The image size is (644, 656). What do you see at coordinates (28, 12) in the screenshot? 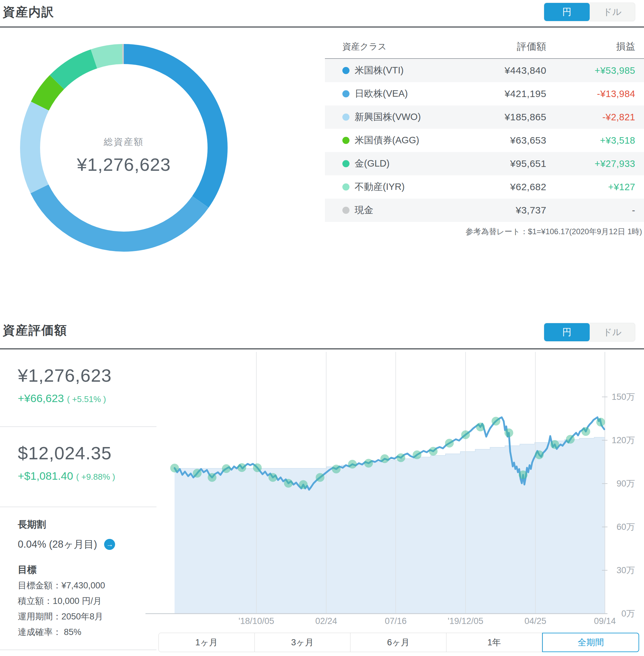
I see `breakdown-section-title: 資産内訳` at bounding box center [28, 12].